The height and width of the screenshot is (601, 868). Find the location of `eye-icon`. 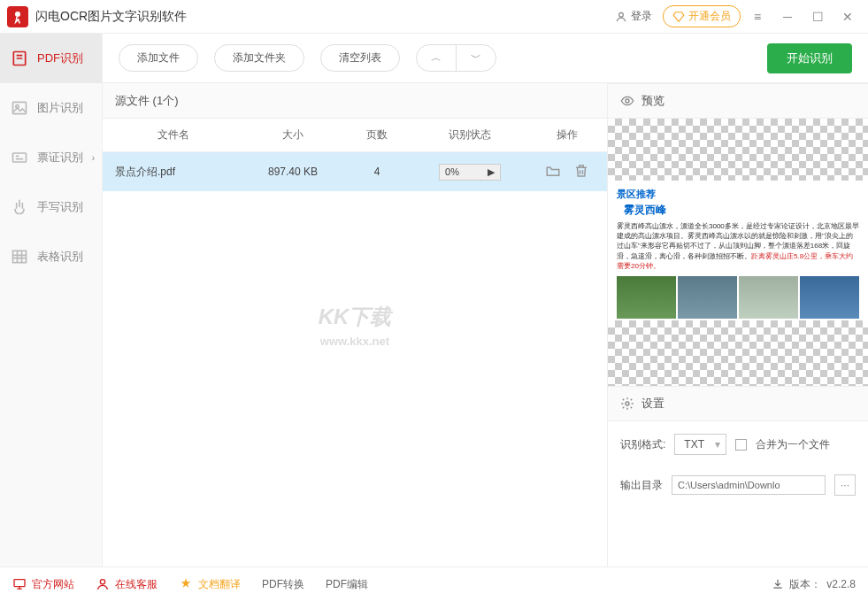

eye-icon is located at coordinates (627, 101).